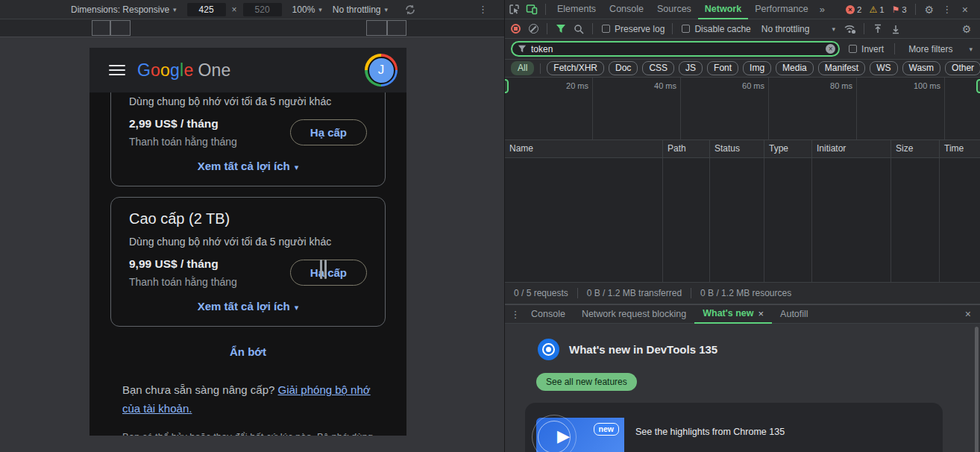 The image size is (980, 452). I want to click on tab-performance: Performance, so click(782, 10).